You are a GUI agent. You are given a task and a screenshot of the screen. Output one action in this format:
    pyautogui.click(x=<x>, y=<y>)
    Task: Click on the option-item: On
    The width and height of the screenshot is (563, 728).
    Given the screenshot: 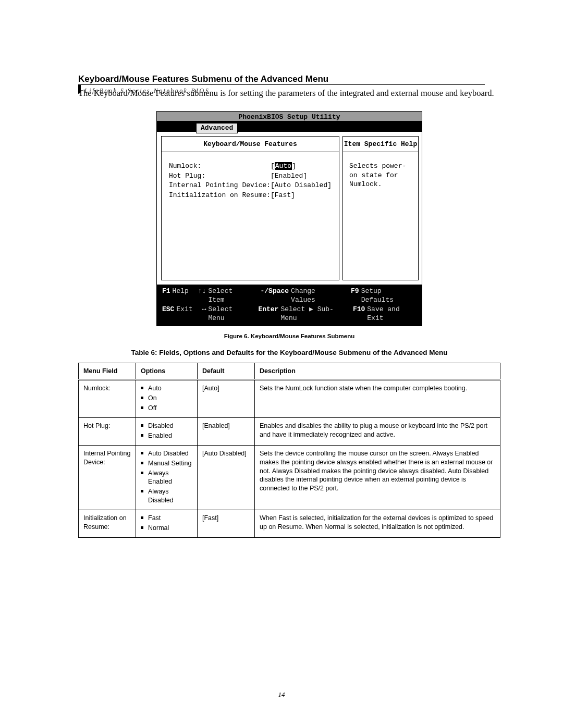 What is the action you would take?
    pyautogui.click(x=170, y=398)
    